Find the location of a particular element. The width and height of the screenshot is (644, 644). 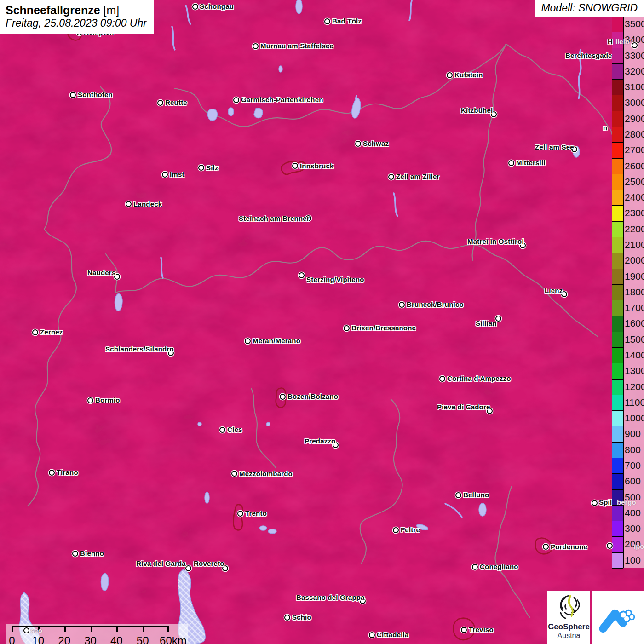

city-label: Conegliano is located at coordinates (499, 567).